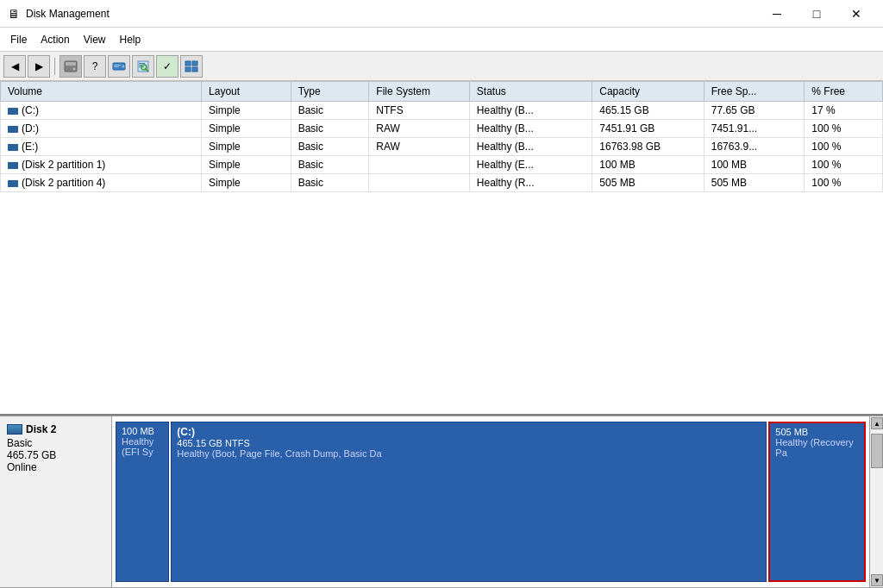  Describe the element at coordinates (442, 183) in the screenshot. I see `table-row: (Disk 2 partition 4) Simple Basic Health…` at that location.